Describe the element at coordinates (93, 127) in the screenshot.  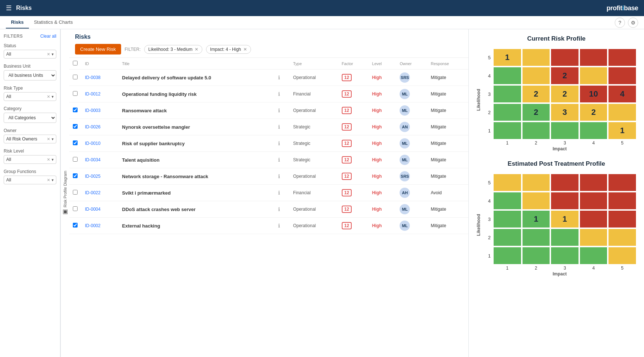
I see `risk-id-3: ID-0026` at that location.